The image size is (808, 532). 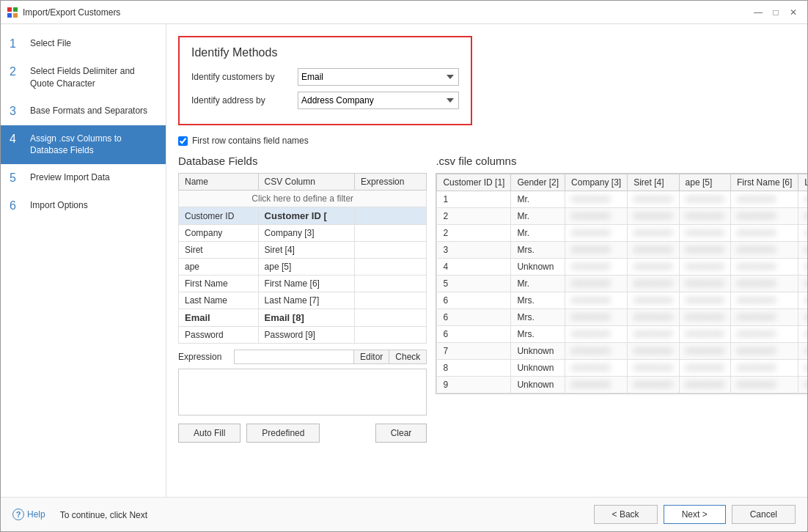 I want to click on cancel-button: Cancel, so click(x=764, y=514).